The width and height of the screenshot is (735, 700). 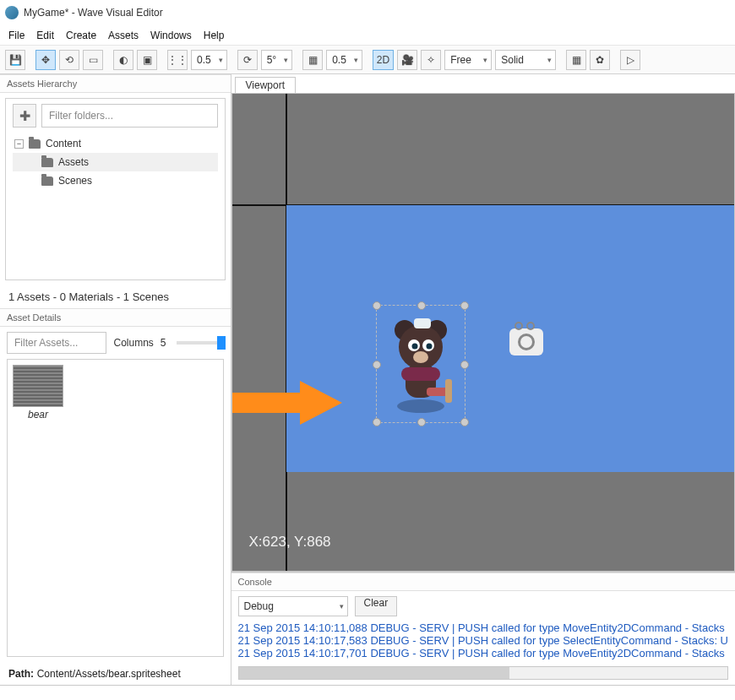 I want to click on console-output: 21 Sep 2015 14:10:11,088 DEBUG - SERV | …, so click(x=483, y=642).